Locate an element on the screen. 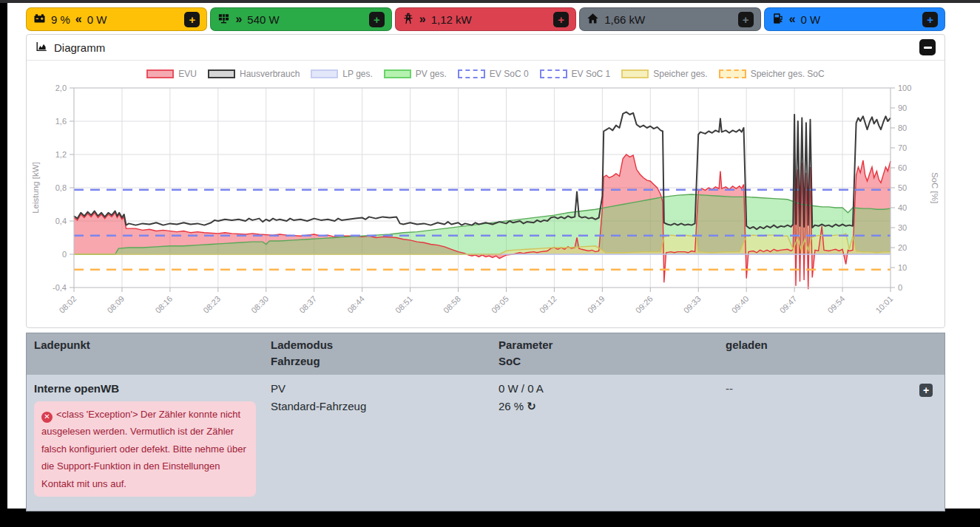  status-tile-row: 9 %«0 W+»540 W+»1,12 kW+1,66 kW+«0 W+ is located at coordinates (485, 19).